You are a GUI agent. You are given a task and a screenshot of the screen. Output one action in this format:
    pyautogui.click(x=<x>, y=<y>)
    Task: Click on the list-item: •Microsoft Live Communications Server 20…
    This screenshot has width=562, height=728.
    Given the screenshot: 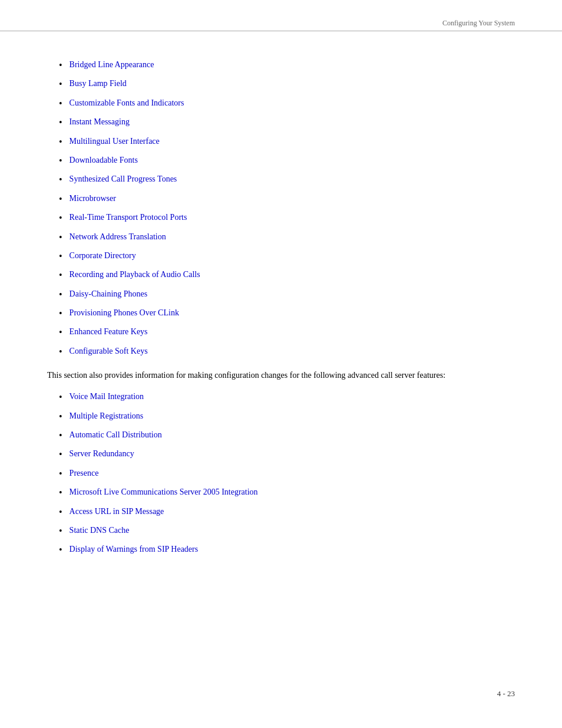 What is the action you would take?
    pyautogui.click(x=281, y=493)
    